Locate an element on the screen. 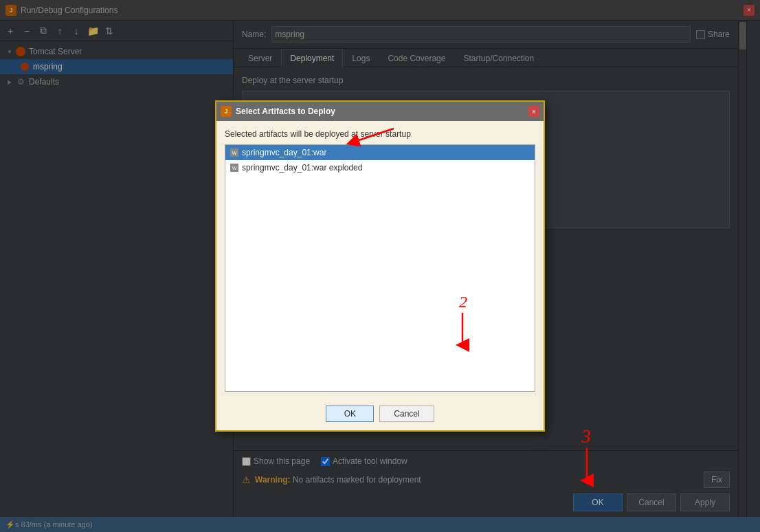 This screenshot has width=760, height=532. modal-close-btn: × is located at coordinates (534, 111).